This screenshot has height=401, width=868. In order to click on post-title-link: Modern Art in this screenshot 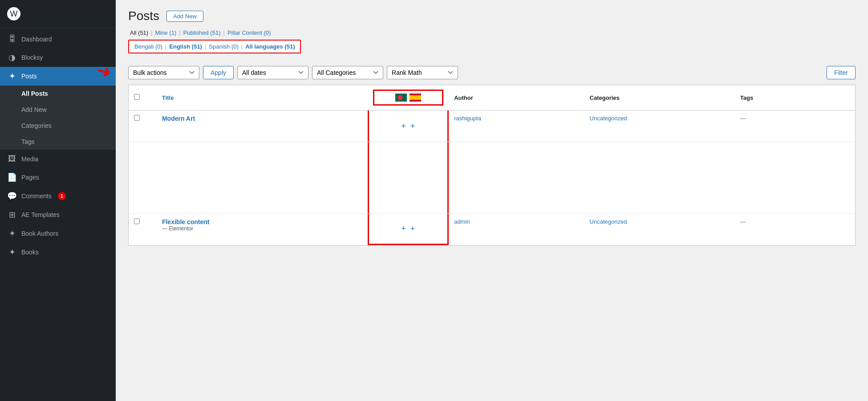, I will do `click(178, 119)`.